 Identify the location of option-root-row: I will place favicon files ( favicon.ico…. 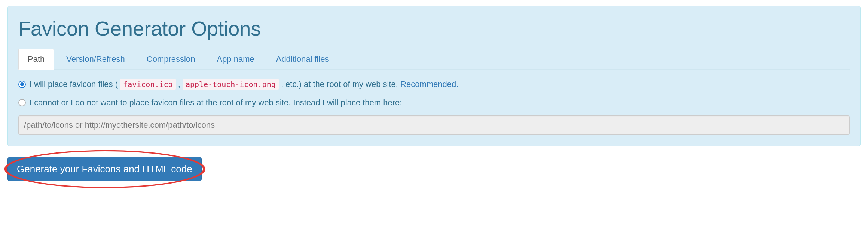
(434, 85).